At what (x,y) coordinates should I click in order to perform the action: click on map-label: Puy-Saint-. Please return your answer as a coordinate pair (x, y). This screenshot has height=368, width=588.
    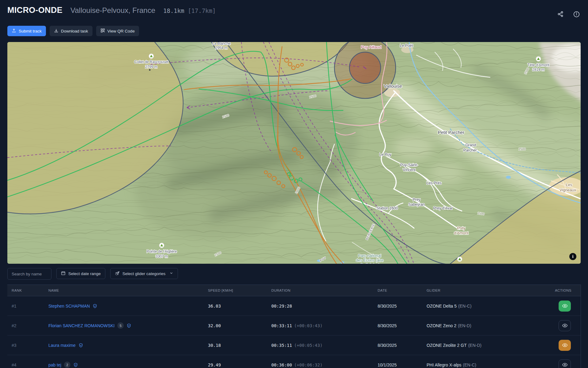
    Looking at the image, I should click on (409, 165).